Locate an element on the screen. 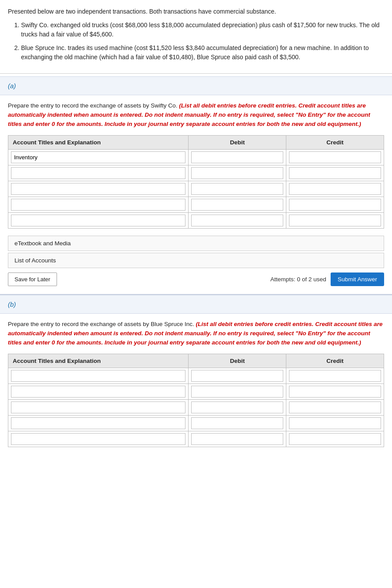  row4-credit-cell-b is located at coordinates (335, 423).